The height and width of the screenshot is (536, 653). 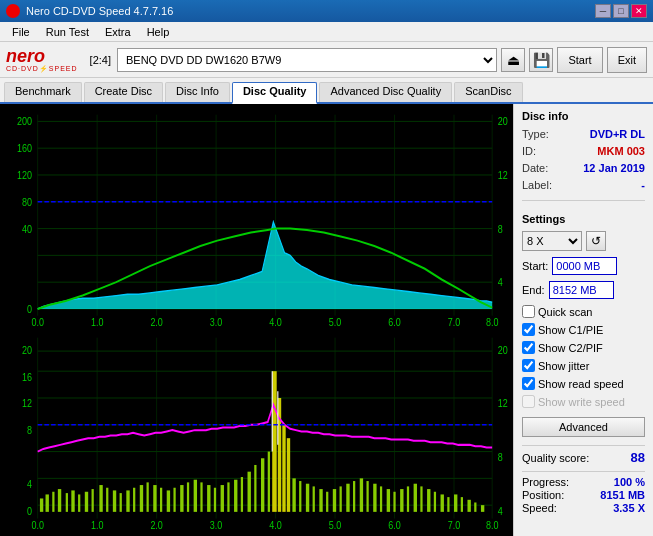 What do you see at coordinates (582, 402) in the screenshot?
I see `show-write-speed-label: Show write speed` at bounding box center [582, 402].